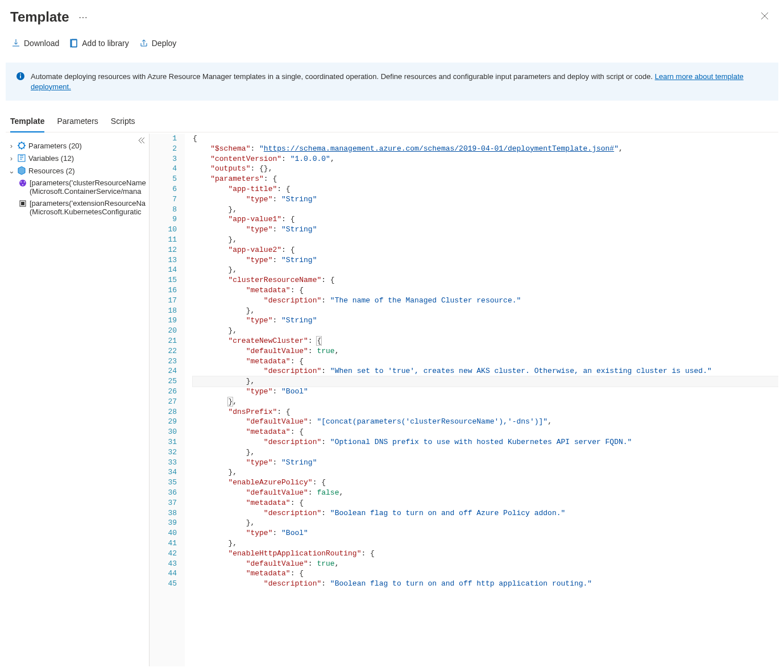 The width and height of the screenshot is (784, 672). I want to click on line-number: 32, so click(163, 453).